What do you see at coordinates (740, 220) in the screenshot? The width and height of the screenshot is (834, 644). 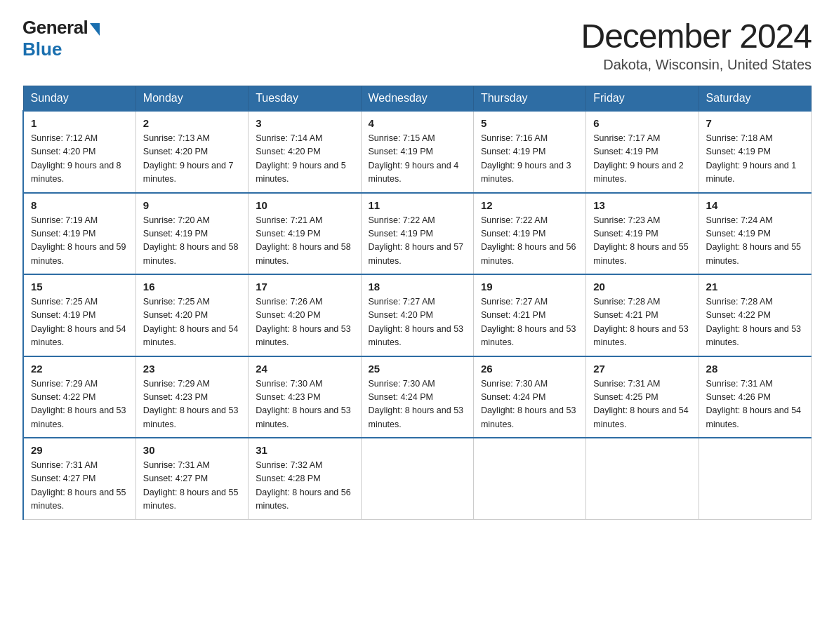 I see `sunrise-label: Sunrise: 7:24 AM` at bounding box center [740, 220].